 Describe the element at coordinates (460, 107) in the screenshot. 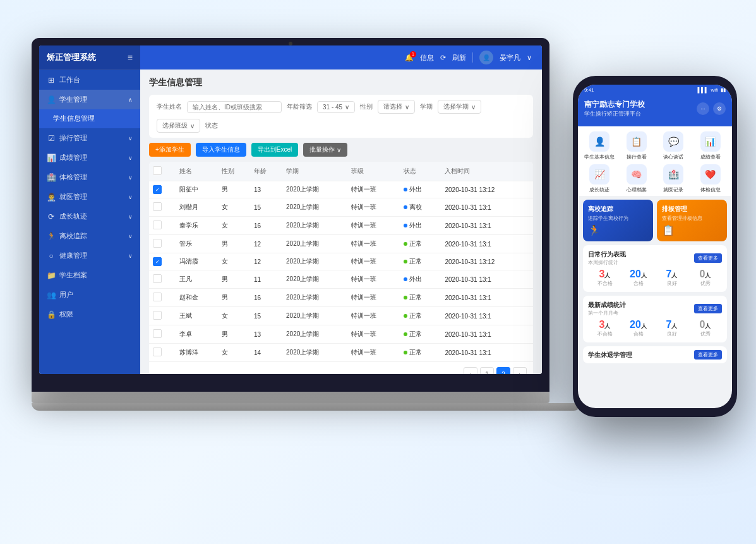

I see `semester-filter: 选择学期 ∨` at that location.